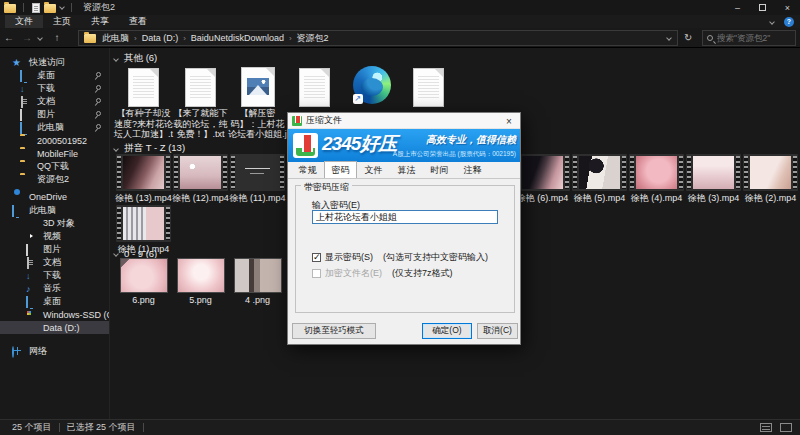  What do you see at coordinates (436, 258) in the screenshot?
I see `show-password-hint: (勾选可支持中文密码输入)` at bounding box center [436, 258].